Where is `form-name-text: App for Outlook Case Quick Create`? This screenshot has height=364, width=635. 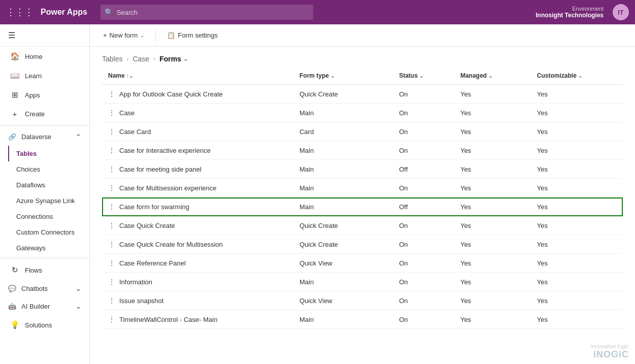 form-name-text: App for Outlook Case Quick Create is located at coordinates (171, 94).